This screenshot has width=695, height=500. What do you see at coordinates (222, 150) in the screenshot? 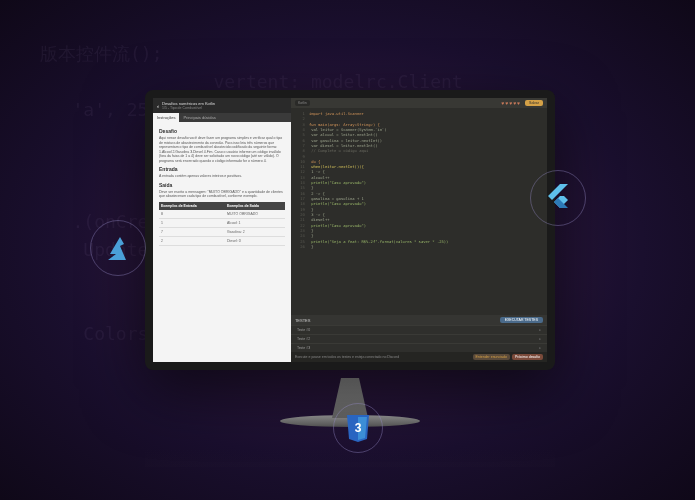
I see `text-desafio: Aqui nesse desafio você deve fazer um pr…` at bounding box center [222, 150].